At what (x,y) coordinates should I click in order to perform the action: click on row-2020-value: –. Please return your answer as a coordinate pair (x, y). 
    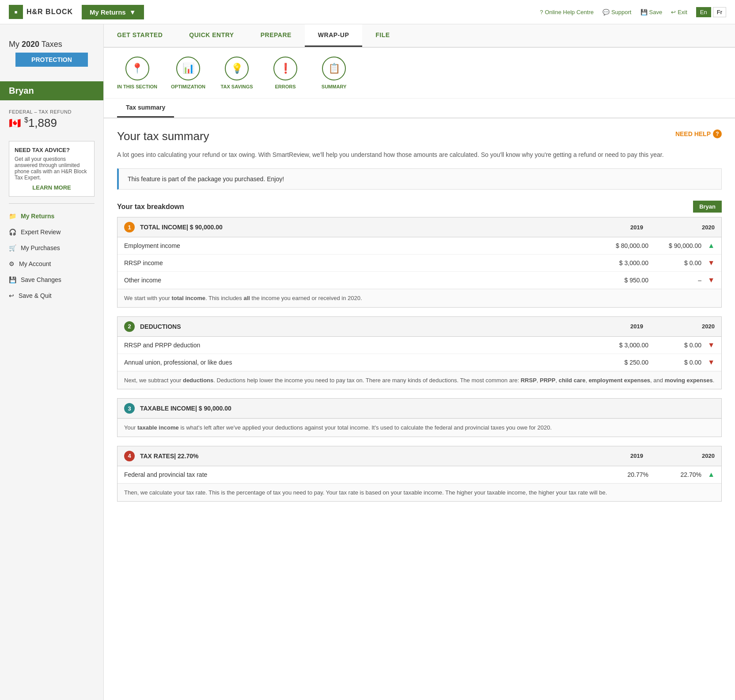
    Looking at the image, I should click on (675, 280).